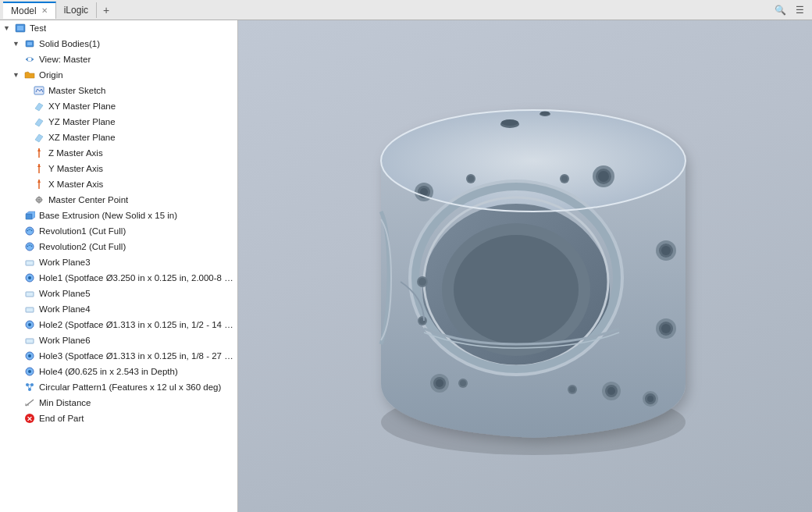 The width and height of the screenshot is (812, 512). Describe the element at coordinates (119, 44) in the screenshot. I see `tree-item-solid-bodies: ▼Solid Bodies(1)` at that location.